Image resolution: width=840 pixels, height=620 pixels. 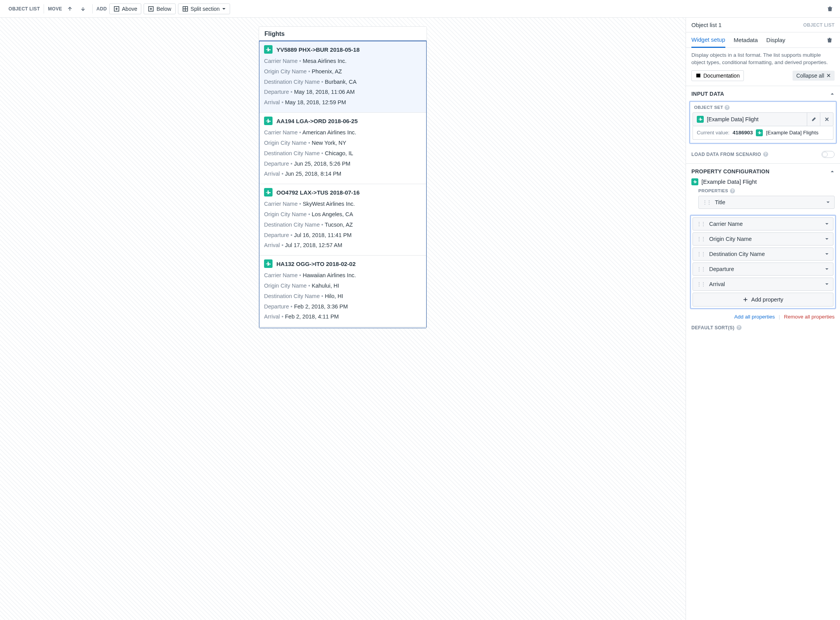 I want to click on property-row: ⋮⋮Arrival, so click(x=763, y=284).